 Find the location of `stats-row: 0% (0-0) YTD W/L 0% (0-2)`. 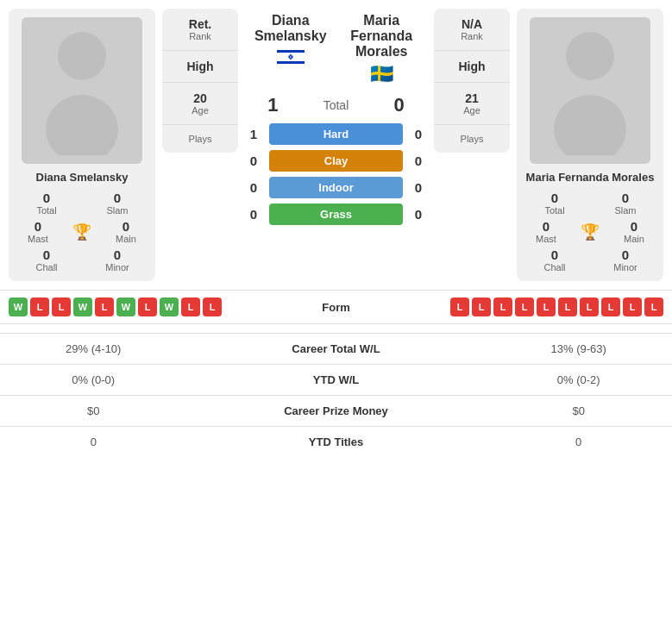

stats-row: 0% (0-0) YTD W/L 0% (0-2) is located at coordinates (336, 380).